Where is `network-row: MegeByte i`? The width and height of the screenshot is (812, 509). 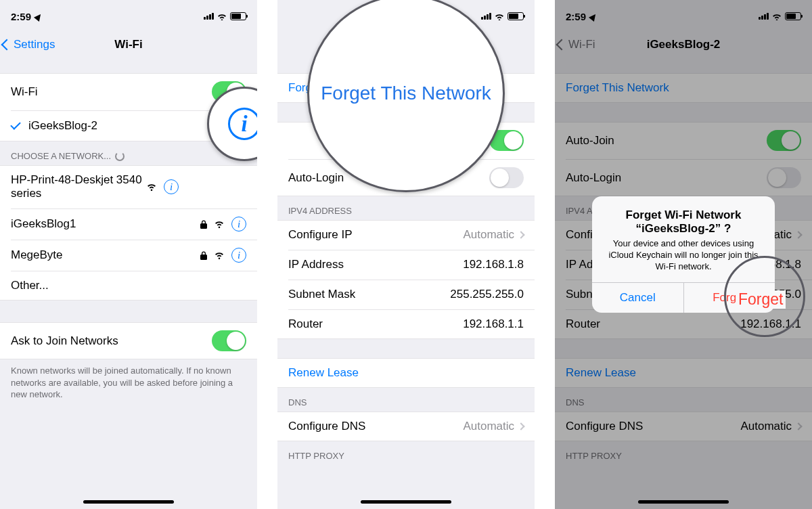
network-row: MegeByte i is located at coordinates (129, 255).